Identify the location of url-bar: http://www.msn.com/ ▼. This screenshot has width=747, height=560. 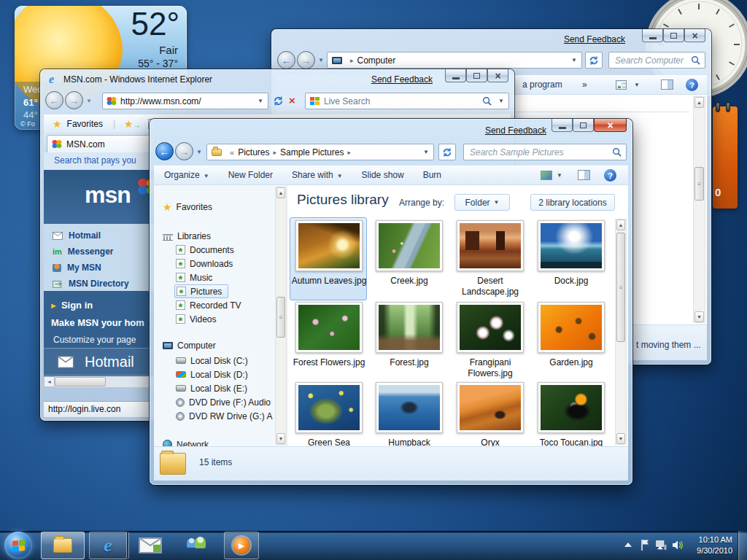
(185, 101).